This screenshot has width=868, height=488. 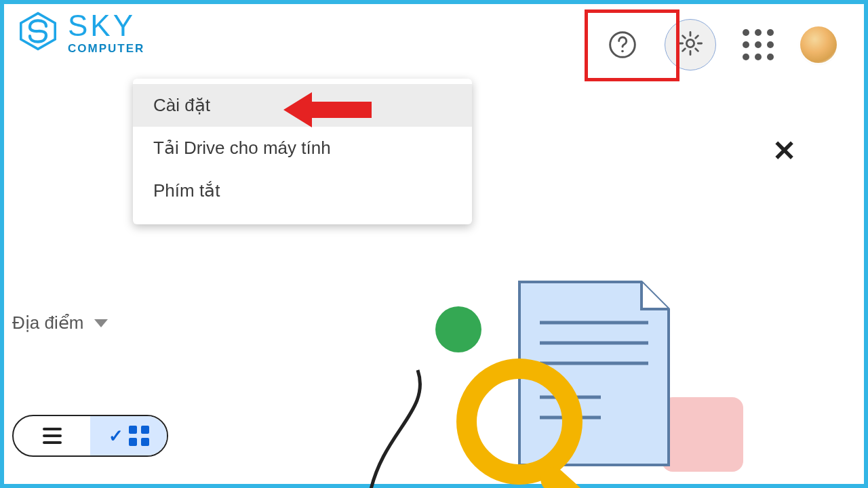 What do you see at coordinates (139, 436) in the screenshot?
I see `grid-view-icon` at bounding box center [139, 436].